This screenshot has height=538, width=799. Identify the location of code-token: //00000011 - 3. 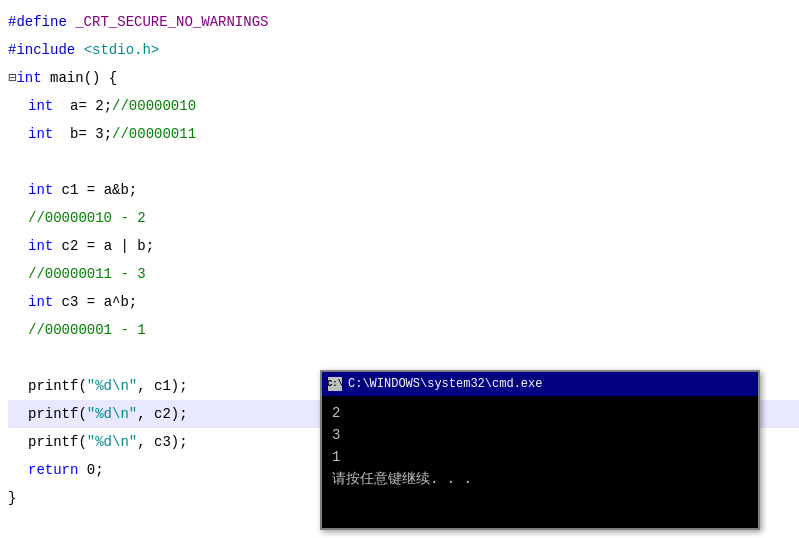
(87, 274).